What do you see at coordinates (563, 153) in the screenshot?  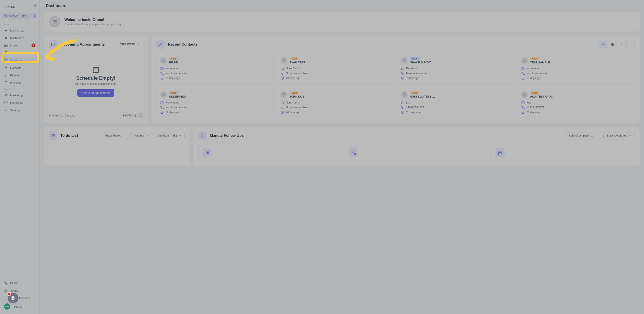 I see `followup-message-card` at bounding box center [563, 153].